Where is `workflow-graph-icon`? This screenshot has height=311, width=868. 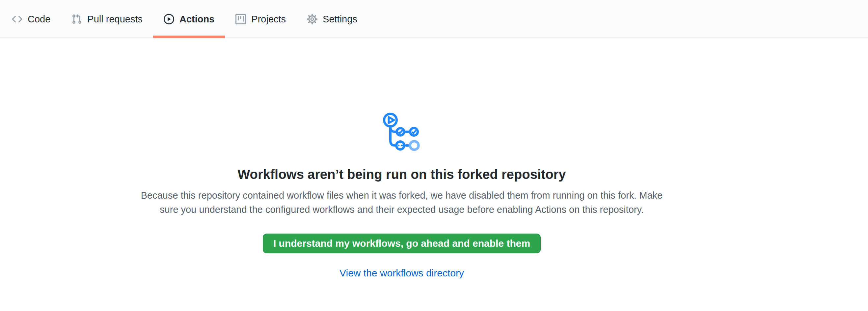 workflow-graph-icon is located at coordinates (402, 132).